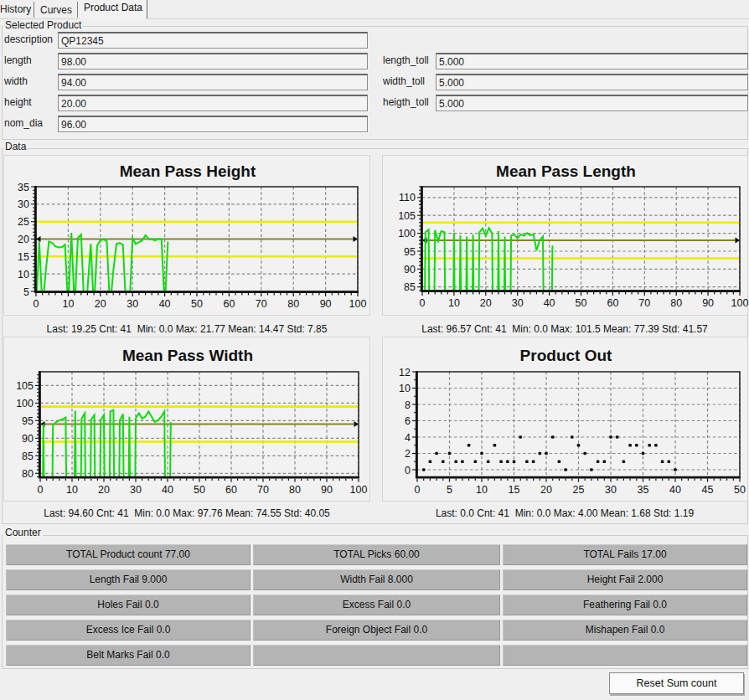  Describe the element at coordinates (566, 355) in the screenshot. I see `svg-text: Product Out` at that location.